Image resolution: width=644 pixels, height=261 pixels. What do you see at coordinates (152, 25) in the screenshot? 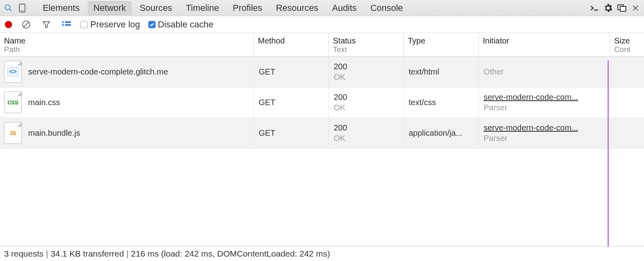
I see `checkbox-checked-icon` at bounding box center [152, 25].